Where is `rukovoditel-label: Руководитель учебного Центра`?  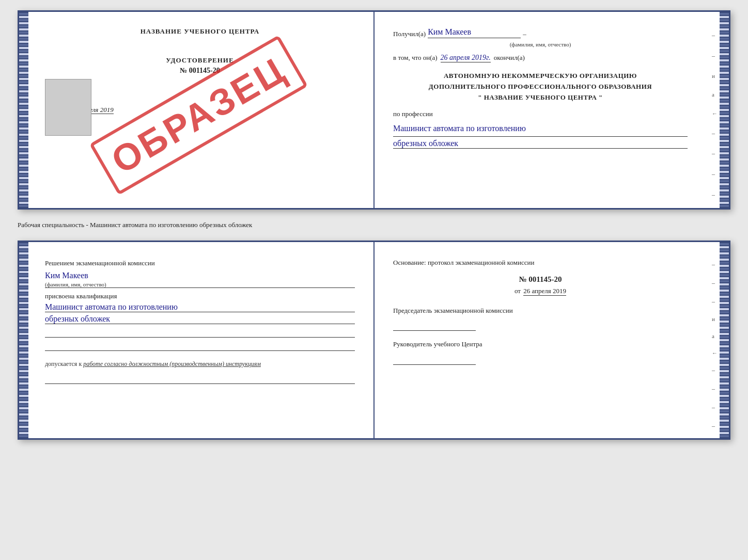 rukovoditel-label: Руководитель учебного Центра is located at coordinates (438, 344).